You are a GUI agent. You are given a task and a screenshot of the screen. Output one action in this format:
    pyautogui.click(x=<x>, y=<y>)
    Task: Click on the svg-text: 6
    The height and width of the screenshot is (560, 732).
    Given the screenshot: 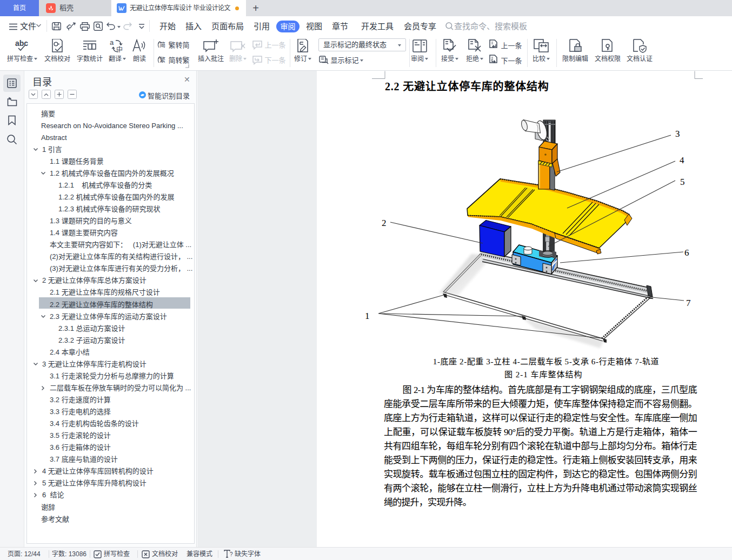 What is the action you would take?
    pyautogui.click(x=687, y=253)
    